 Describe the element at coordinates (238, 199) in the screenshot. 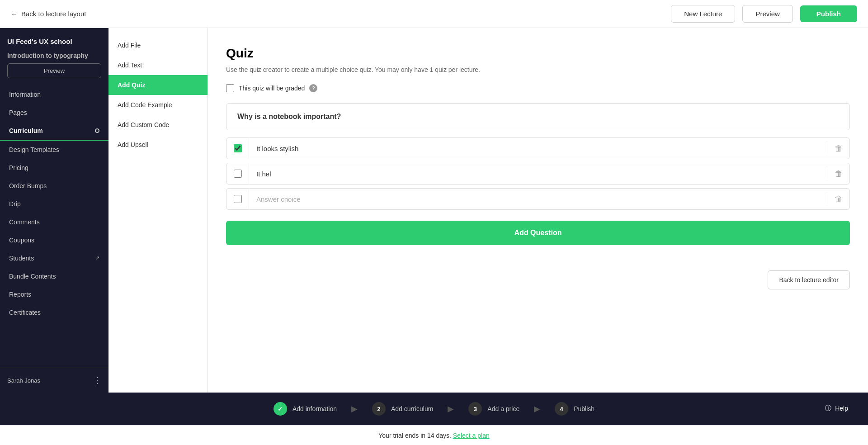

I see `answer-3-checkbox` at that location.